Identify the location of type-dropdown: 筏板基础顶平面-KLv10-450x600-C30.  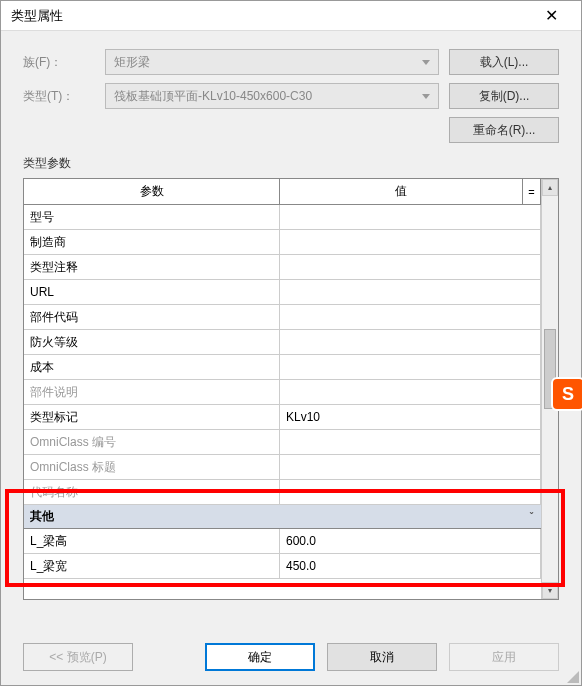
(272, 96).